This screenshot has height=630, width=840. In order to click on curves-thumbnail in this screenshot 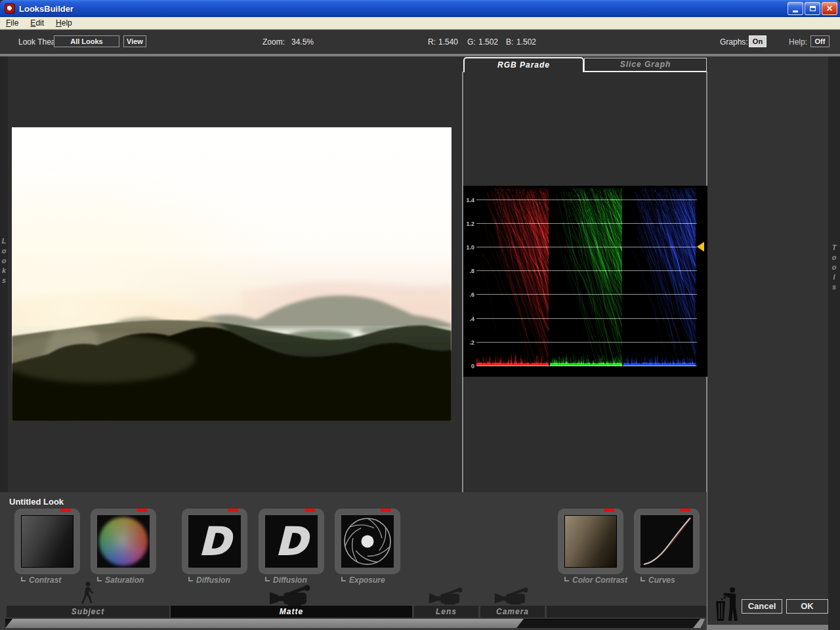, I will do `click(667, 541)`.